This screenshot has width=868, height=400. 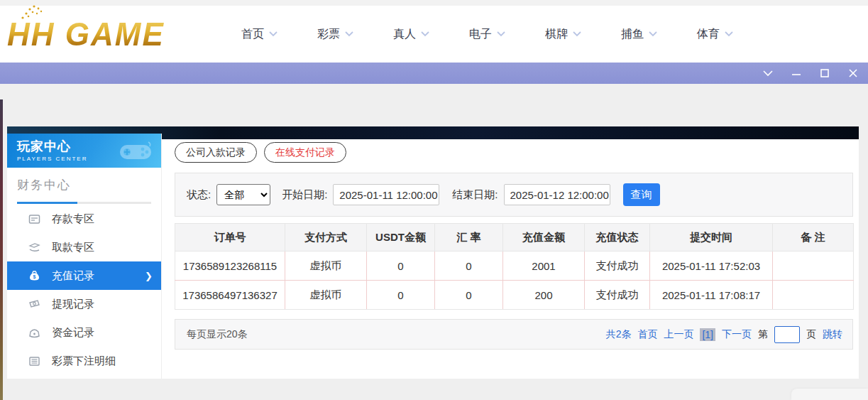 I want to click on start-date-label: 开始日期:, so click(x=304, y=195).